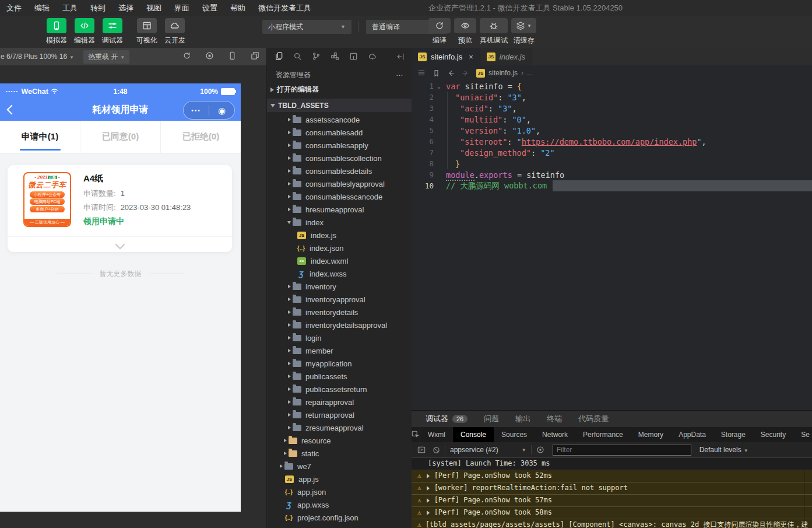 The image size is (812, 528). I want to click on more-icon: •••, so click(196, 111).